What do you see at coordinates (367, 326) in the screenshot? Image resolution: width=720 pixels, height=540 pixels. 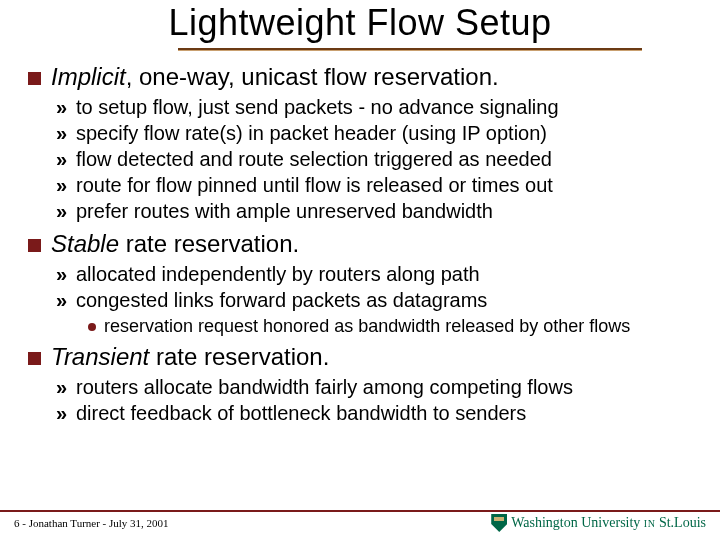 I see `subsub-text: reservation request honored as bandwidth…` at bounding box center [367, 326].